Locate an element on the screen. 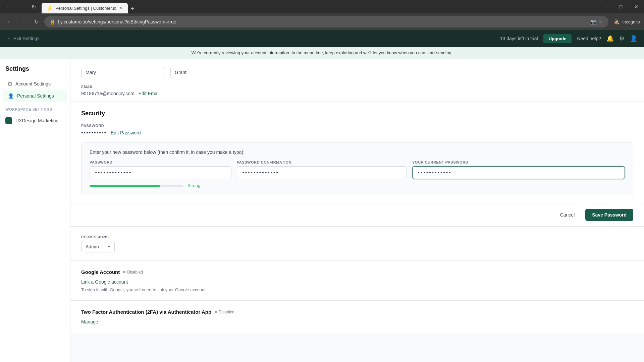 Image resolution: width=644 pixels, height=362 pixels. google-status-text: Disabled is located at coordinates (135, 272).